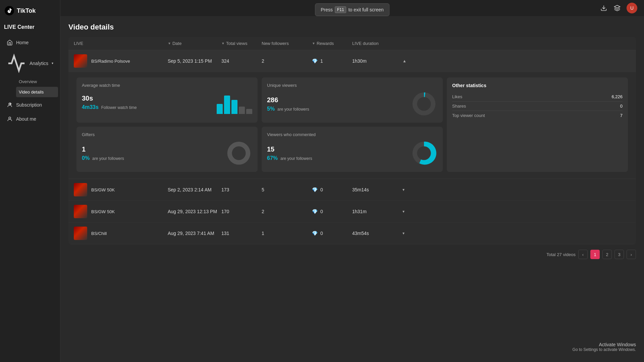 Image resolution: width=644 pixels, height=362 pixels. What do you see at coordinates (10, 105) in the screenshot?
I see `subscription-icon` at bounding box center [10, 105].